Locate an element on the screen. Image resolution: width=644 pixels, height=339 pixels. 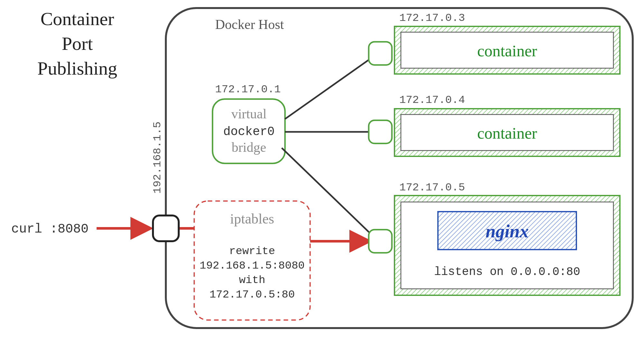
container-3-interface is located at coordinates (380, 241).